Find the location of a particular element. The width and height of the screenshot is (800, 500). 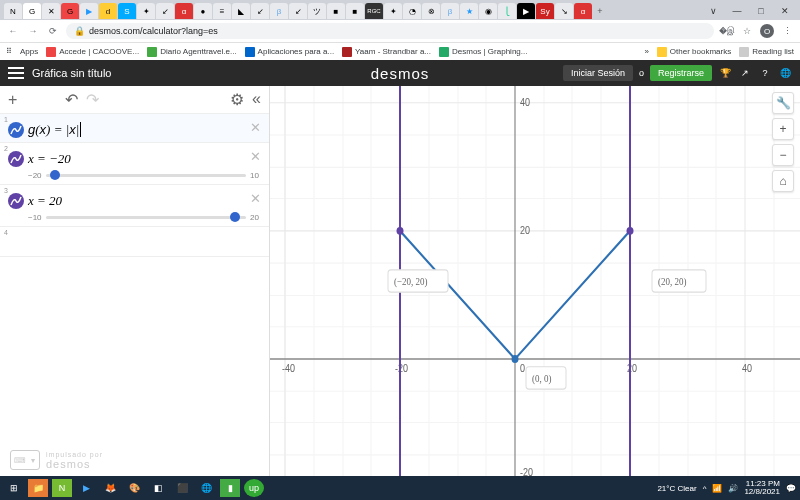

browser-tab: ● is located at coordinates (203, 11).